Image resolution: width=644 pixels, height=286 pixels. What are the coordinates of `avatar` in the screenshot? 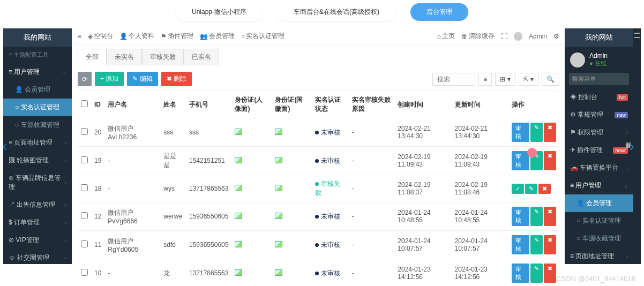 It's located at (518, 36).